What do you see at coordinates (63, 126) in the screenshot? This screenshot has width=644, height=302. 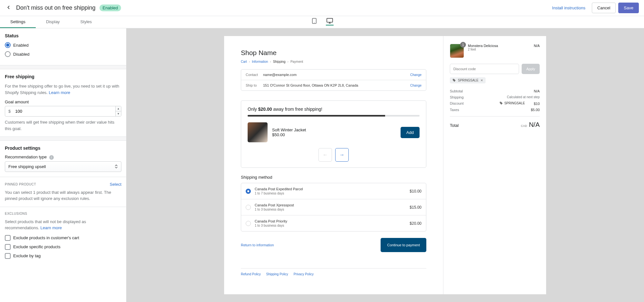 I see `goal-help-text: Customers will get free shipping when th…` at bounding box center [63, 126].